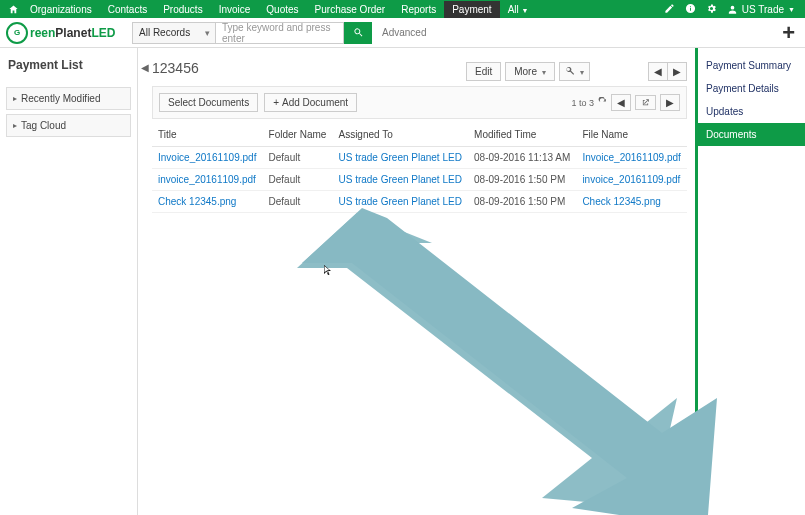  Describe the element at coordinates (788, 33) in the screenshot. I see `add-record-button: +` at that location.